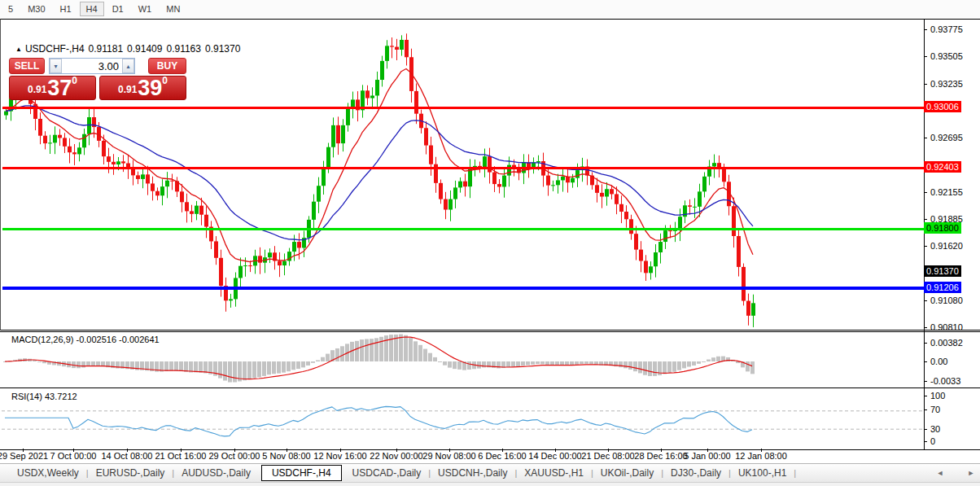 Image resolution: width=980 pixels, height=486 pixels. Describe the element at coordinates (607, 456) in the screenshot. I see `time-label: 21 Dec 08:00` at that location.